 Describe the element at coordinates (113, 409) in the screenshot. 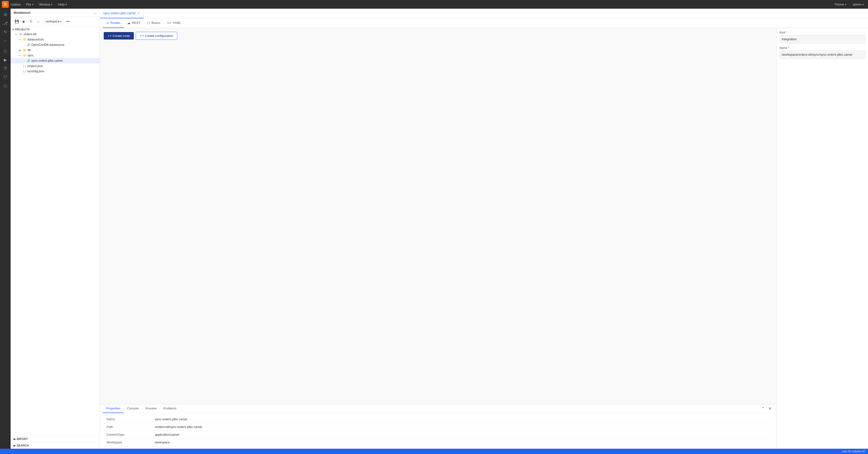

I see `bottom-tab-properties: Properties` at that location.